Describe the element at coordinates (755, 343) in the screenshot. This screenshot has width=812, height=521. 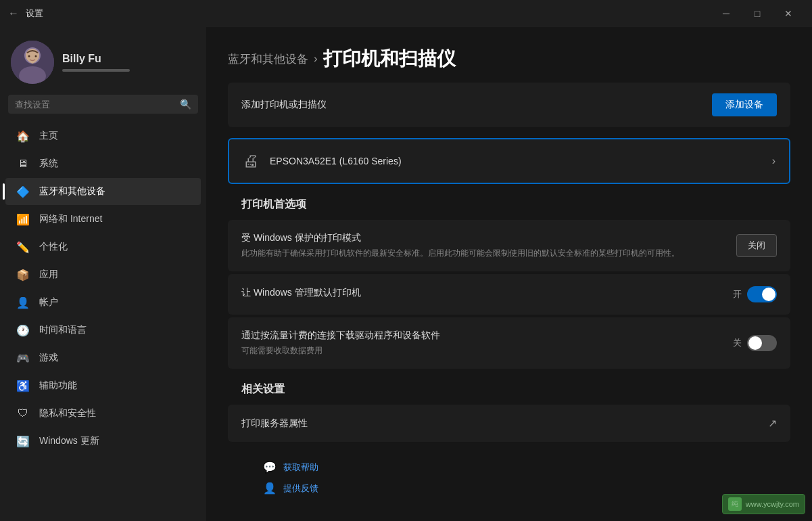
I see `toggle-thumb-off` at that location.